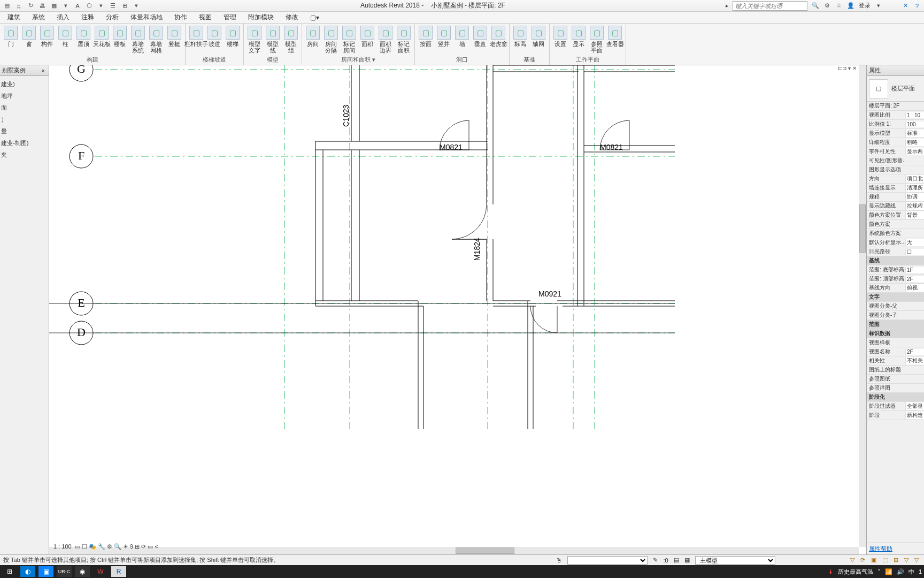  What do you see at coordinates (895, 161) in the screenshot?
I see `prop-row: 可见性/图形替…` at bounding box center [895, 161].